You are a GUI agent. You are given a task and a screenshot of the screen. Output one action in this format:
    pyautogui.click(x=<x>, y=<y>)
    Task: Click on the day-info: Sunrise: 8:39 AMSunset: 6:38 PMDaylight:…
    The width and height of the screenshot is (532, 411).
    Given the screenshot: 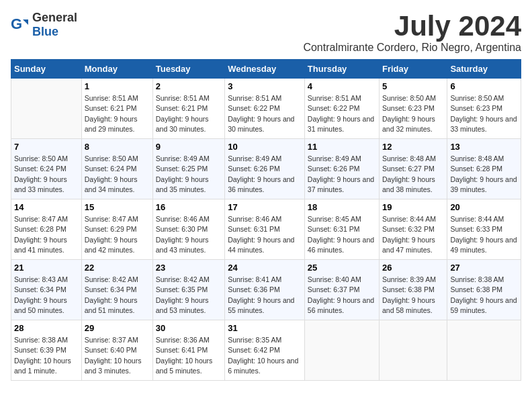 What is the action you would take?
    pyautogui.click(x=413, y=295)
    